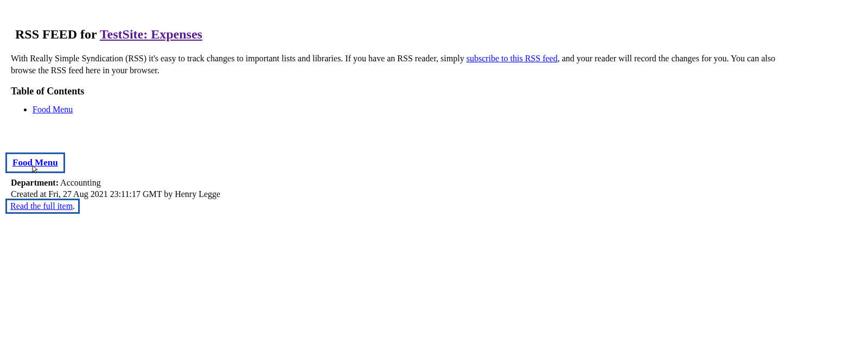 The height and width of the screenshot is (350, 868). Describe the element at coordinates (512, 59) in the screenshot. I see `subscribe-link: subscribe to this RSS feed` at that location.